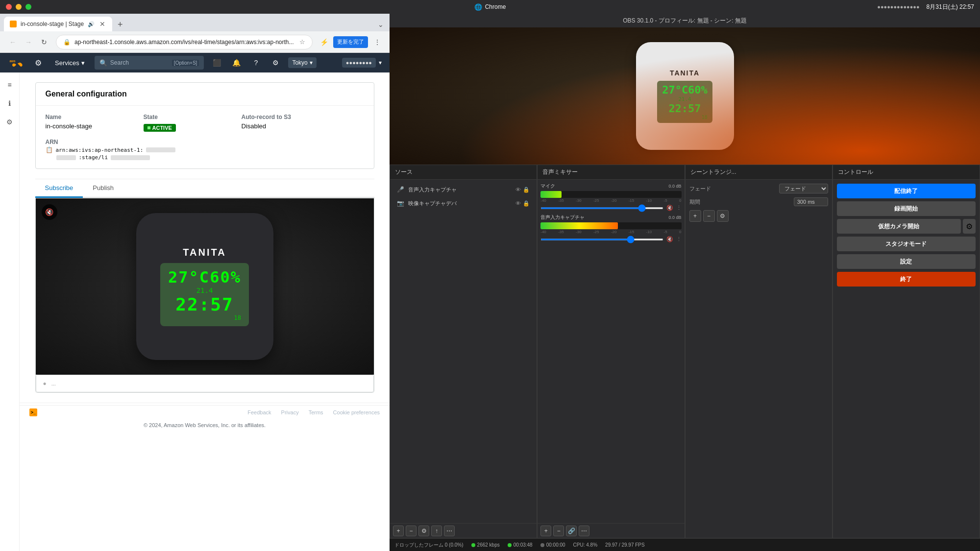 Image resolution: width=980 pixels, height=551 pixels. What do you see at coordinates (10, 311) in the screenshot?
I see `aws-sidebar-strip: ≡ ℹ ⚙` at bounding box center [10, 311].